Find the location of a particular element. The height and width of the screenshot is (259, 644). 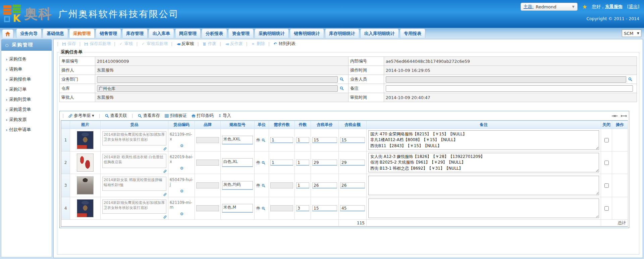

col-amount-taxed: 含税金额 is located at coordinates (353, 125).